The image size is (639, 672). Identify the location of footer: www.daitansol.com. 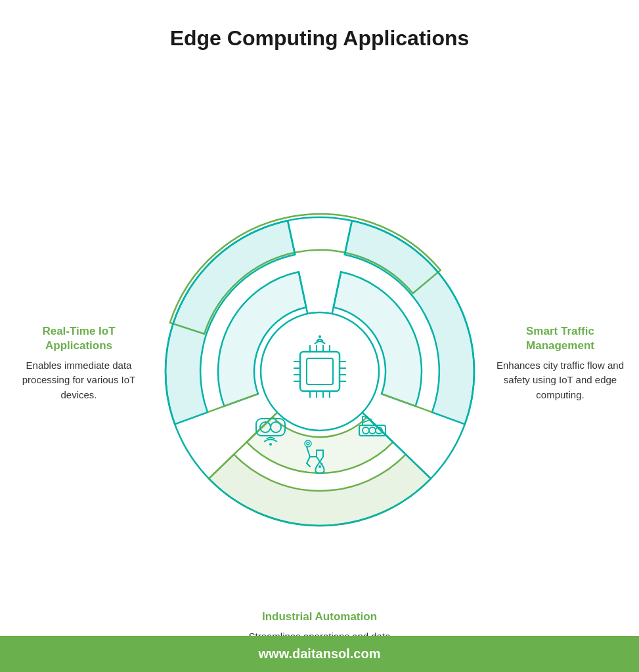
(319, 654).